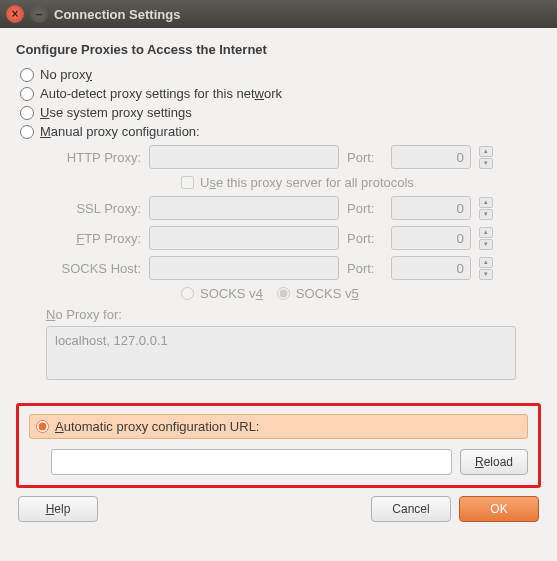  I want to click on radio-system-proxy: Use system proxy settings, so click(280, 112).